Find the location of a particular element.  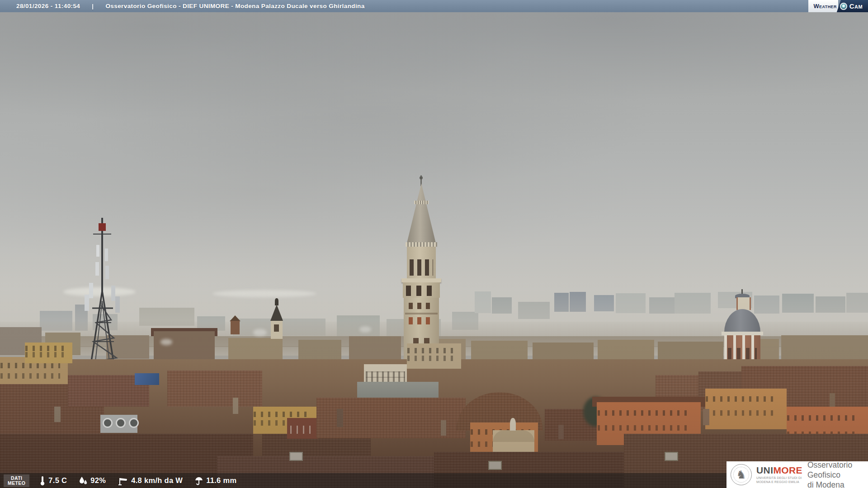

curved-pediment is located at coordinates (514, 436).